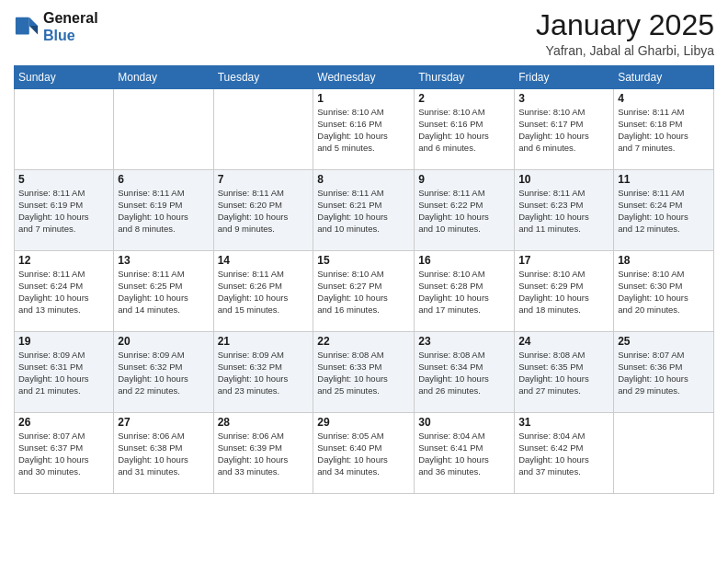 The height and width of the screenshot is (563, 728). Describe the element at coordinates (64, 422) in the screenshot. I see `day-number: 26` at that location.